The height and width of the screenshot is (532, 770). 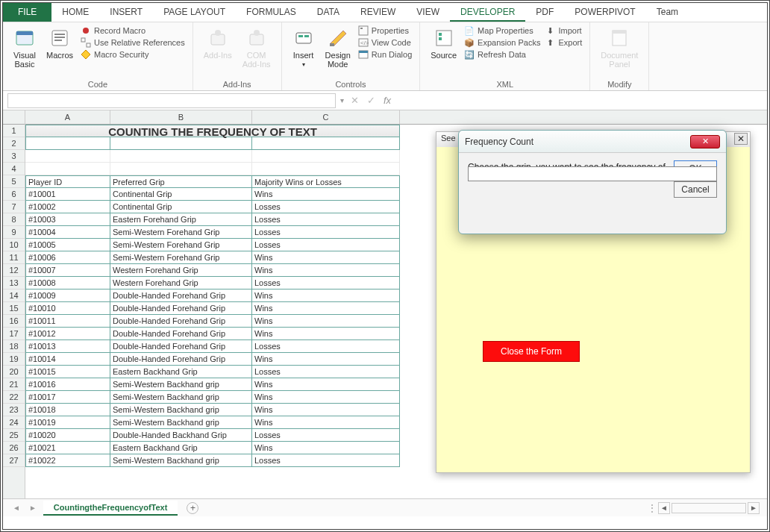 I want to click on header-preferred-grip: Preferred Grip, so click(x=181, y=182).